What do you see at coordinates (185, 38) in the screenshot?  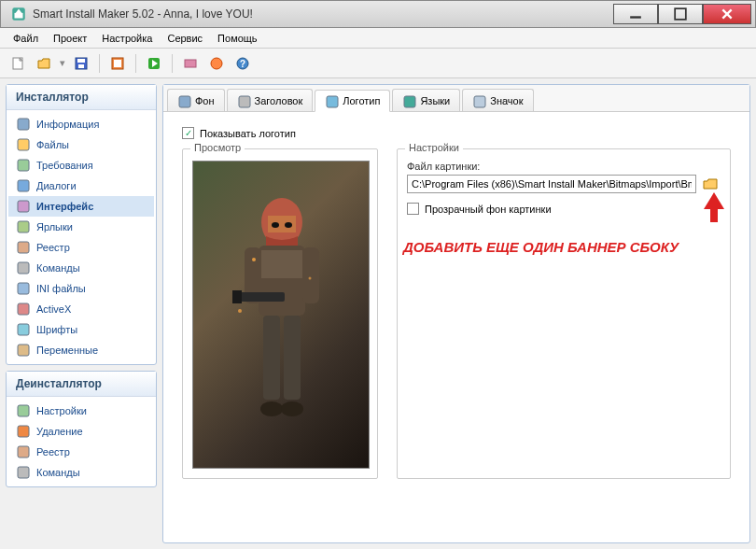 I see `menu-service: Сервис` at bounding box center [185, 38].